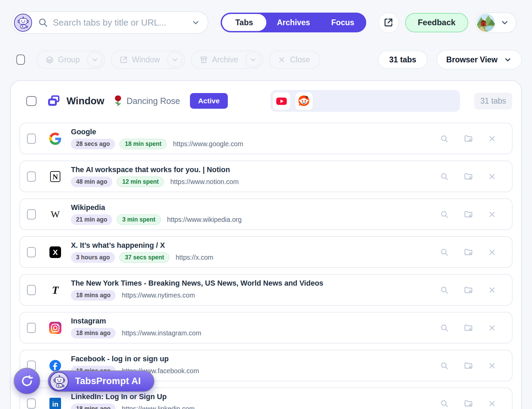  Describe the element at coordinates (244, 22) in the screenshot. I see `tab-tabs: Tabs` at that location.